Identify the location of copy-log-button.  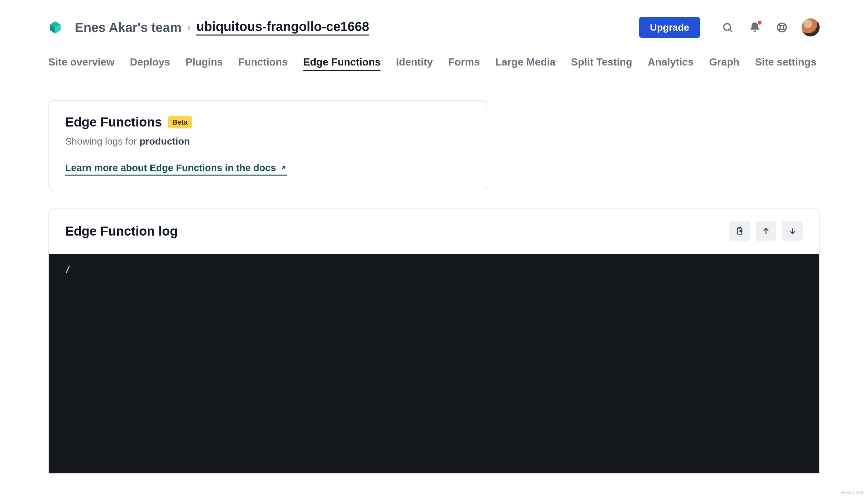
(740, 231).